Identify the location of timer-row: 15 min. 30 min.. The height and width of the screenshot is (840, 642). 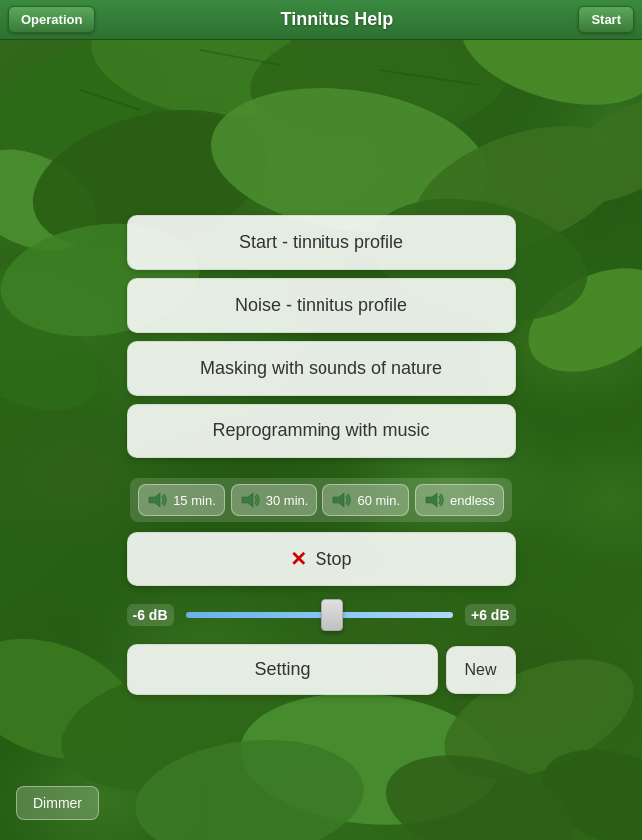
(321, 500).